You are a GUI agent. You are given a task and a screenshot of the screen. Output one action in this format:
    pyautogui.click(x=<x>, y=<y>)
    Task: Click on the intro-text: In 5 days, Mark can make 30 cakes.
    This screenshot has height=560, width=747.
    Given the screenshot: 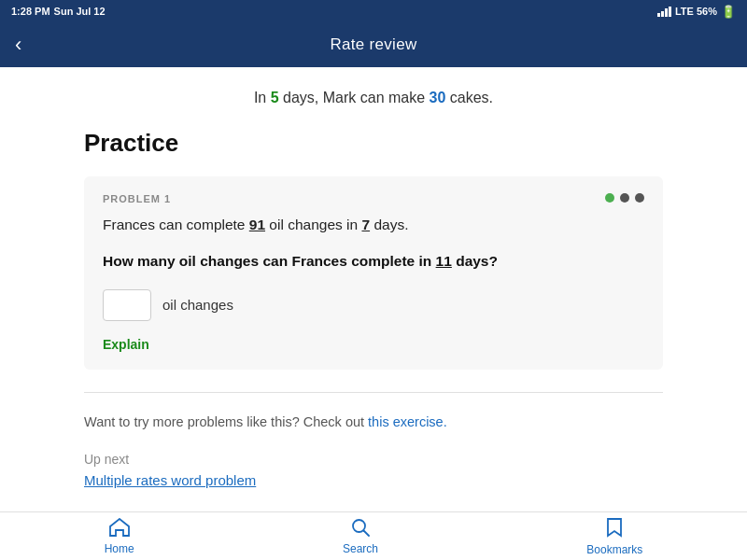 What is the action you would take?
    pyautogui.click(x=374, y=98)
    